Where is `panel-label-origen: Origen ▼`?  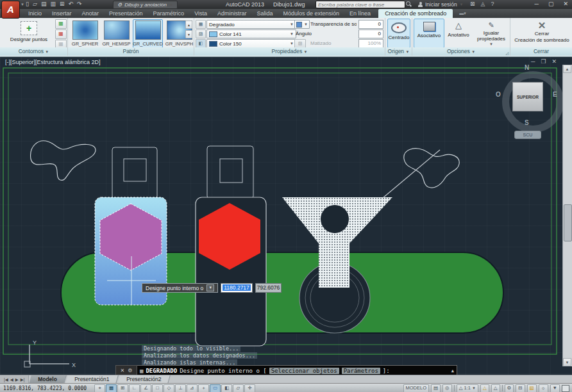 panel-label-origen: Origen ▼ is located at coordinates (399, 51).